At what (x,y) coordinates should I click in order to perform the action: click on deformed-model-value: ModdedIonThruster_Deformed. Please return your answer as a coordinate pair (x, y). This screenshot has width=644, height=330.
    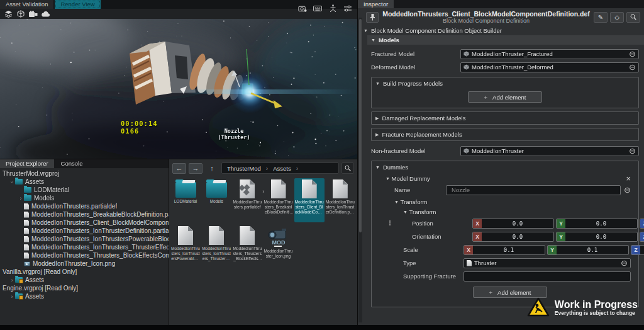
    Looking at the image, I should click on (549, 67).